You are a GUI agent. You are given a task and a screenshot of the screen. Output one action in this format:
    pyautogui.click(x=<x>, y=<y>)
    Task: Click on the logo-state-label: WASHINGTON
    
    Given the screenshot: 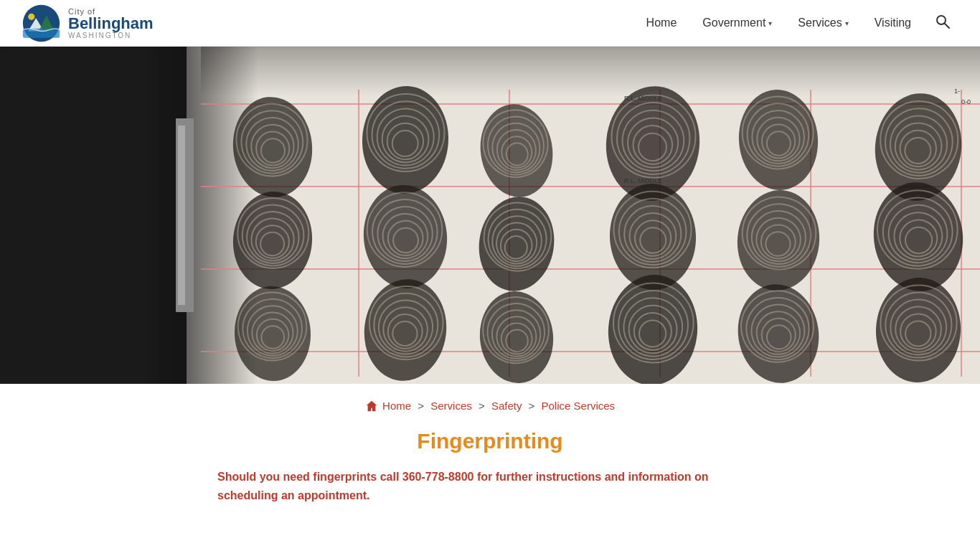 What is the action you would take?
    pyautogui.click(x=110, y=36)
    